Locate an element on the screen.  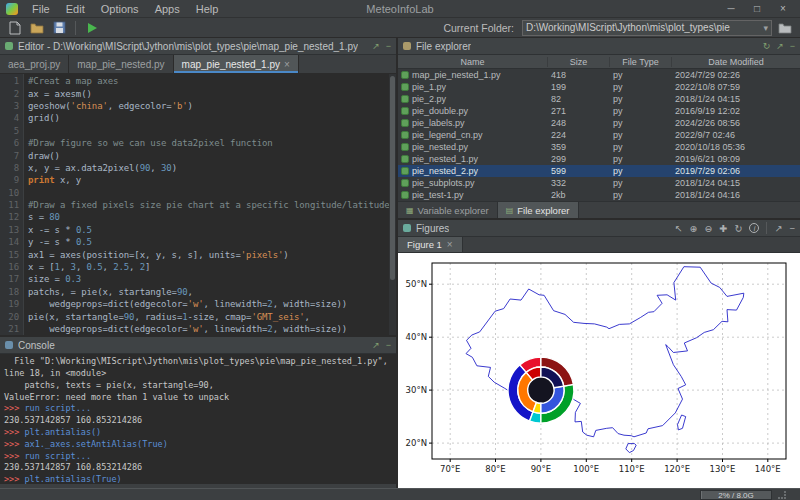
table-row-pie_legend_cn.py: pie_legend_cn.py224py2022/9/7 02:46 is located at coordinates (599, 135).